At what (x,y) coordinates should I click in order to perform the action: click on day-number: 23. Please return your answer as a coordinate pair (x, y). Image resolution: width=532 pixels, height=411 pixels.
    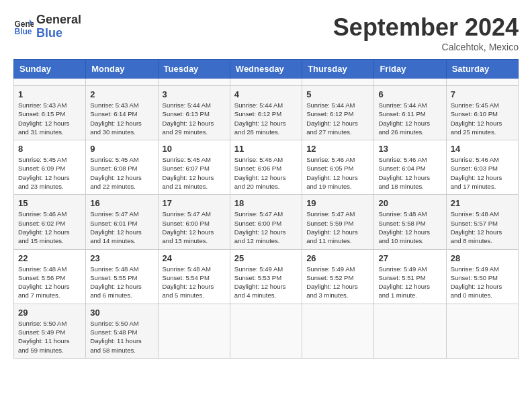
    Looking at the image, I should click on (122, 258).